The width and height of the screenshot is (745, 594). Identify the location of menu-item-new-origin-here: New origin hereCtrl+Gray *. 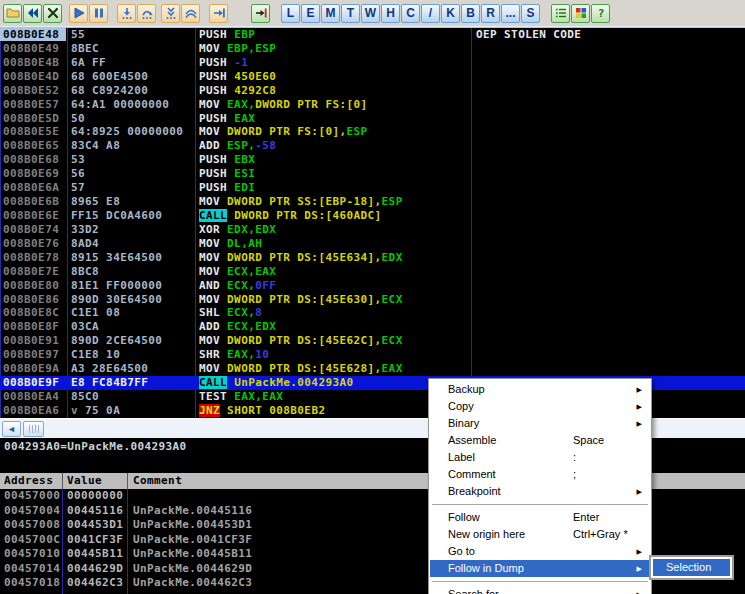
(540, 534).